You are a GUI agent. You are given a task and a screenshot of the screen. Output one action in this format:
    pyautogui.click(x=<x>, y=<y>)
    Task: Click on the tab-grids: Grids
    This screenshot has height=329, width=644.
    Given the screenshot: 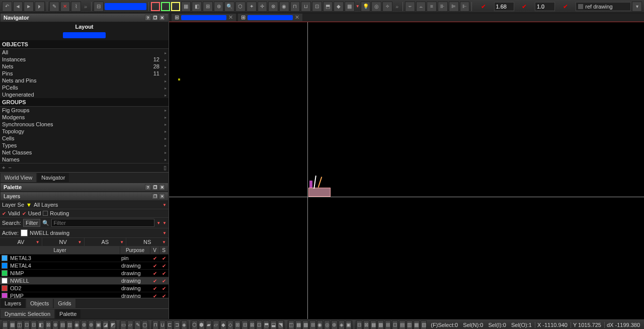 What is the action you would take?
    pyautogui.click(x=64, y=303)
    